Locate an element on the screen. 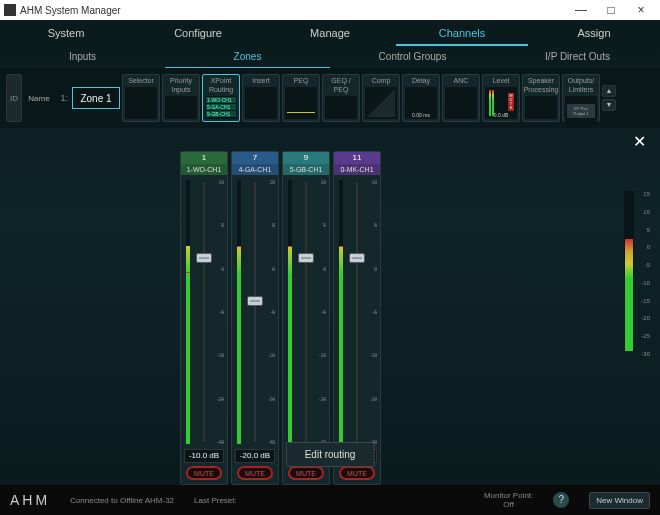 The height and width of the screenshot is (515, 660). sub-tabs: InputsZonesControl GroupsI/P Direct Outs is located at coordinates (330, 57).